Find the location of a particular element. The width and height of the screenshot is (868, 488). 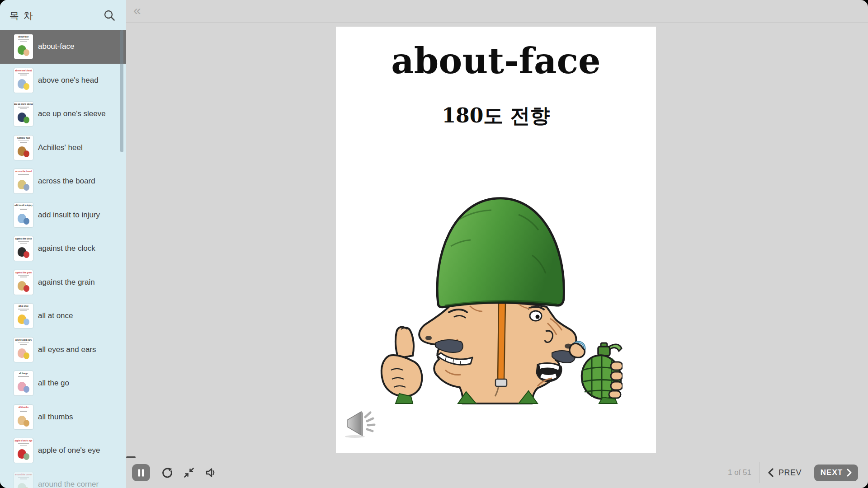

thumbnail-title: apple of one's eye is located at coordinates (24, 441).